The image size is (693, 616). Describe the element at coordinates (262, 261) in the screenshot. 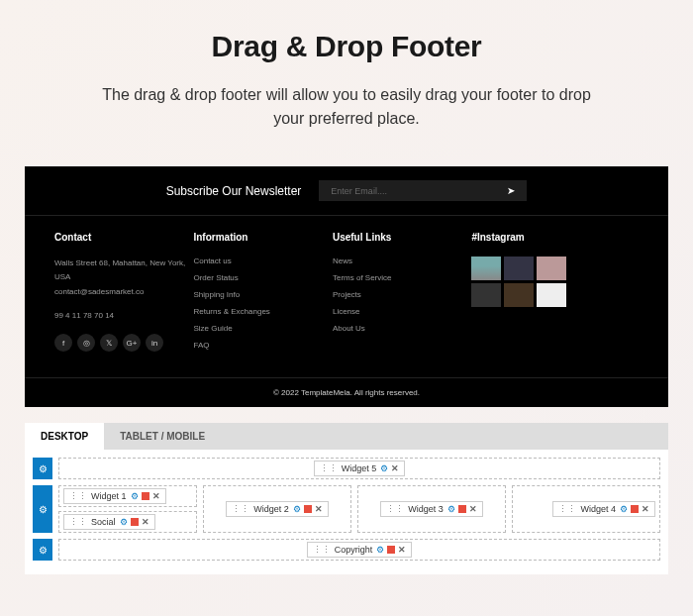

I see `link: Contact us` at that location.